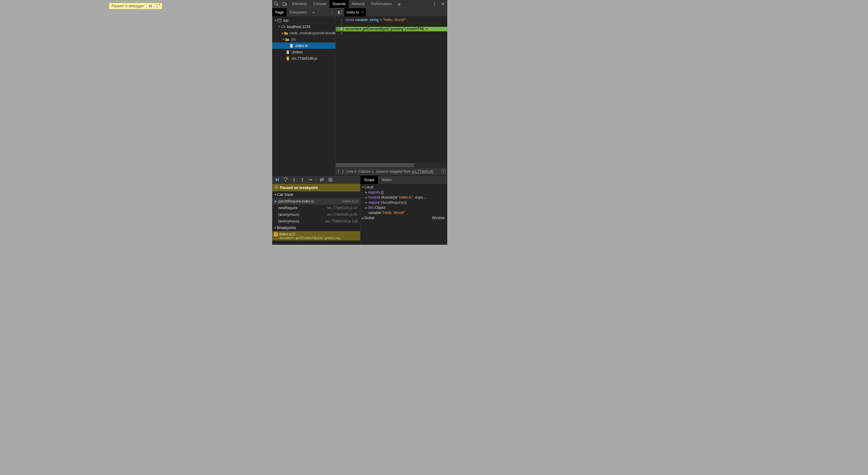 Image resolution: width=868 pixels, height=475 pixels. Describe the element at coordinates (316, 221) in the screenshot. I see `stack-frame: (anonymous)src.77de5100.js:120` at that location.